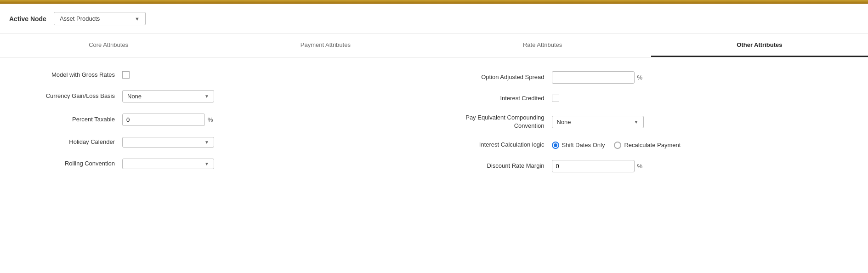 The height and width of the screenshot is (273, 868). Describe the element at coordinates (494, 122) in the screenshot. I see `pay-equivalent-label: Pay Equivalent CompoundingConvention` at that location.